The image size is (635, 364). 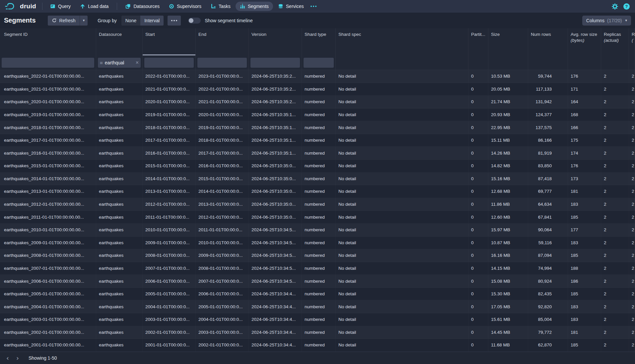 I want to click on column-header-shard-type: Shard type, so click(x=319, y=42).